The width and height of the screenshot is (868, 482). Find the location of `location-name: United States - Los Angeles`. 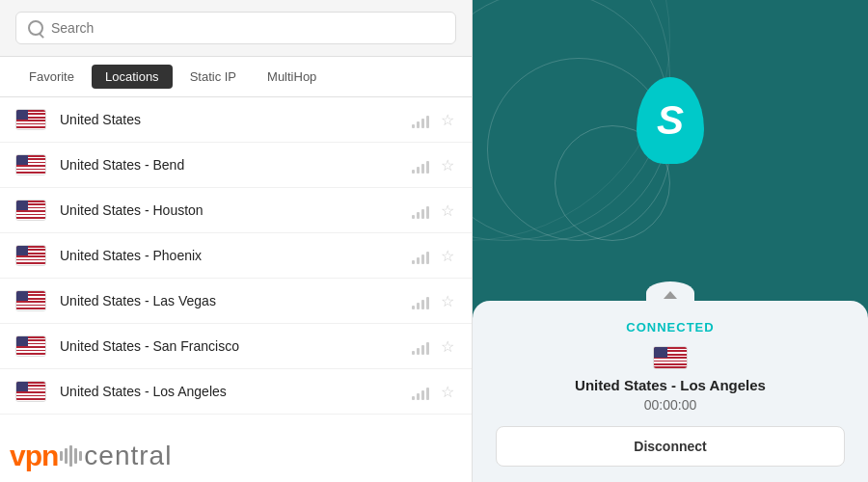

location-name: United States - Los Angeles is located at coordinates (235, 391).